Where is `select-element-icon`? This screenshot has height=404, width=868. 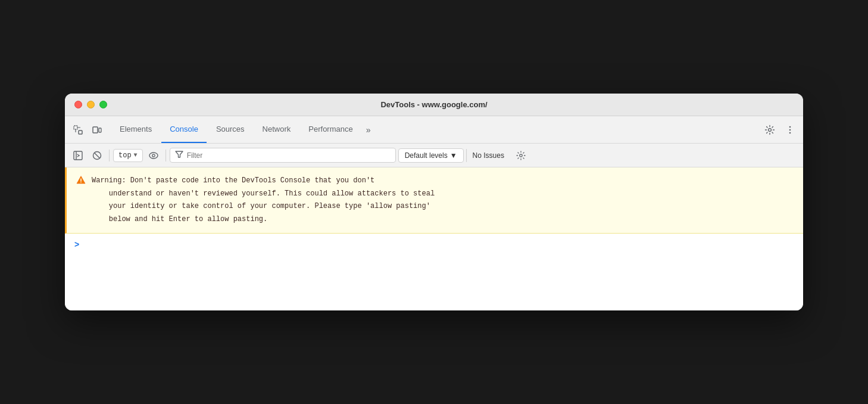
select-element-icon is located at coordinates (78, 130).